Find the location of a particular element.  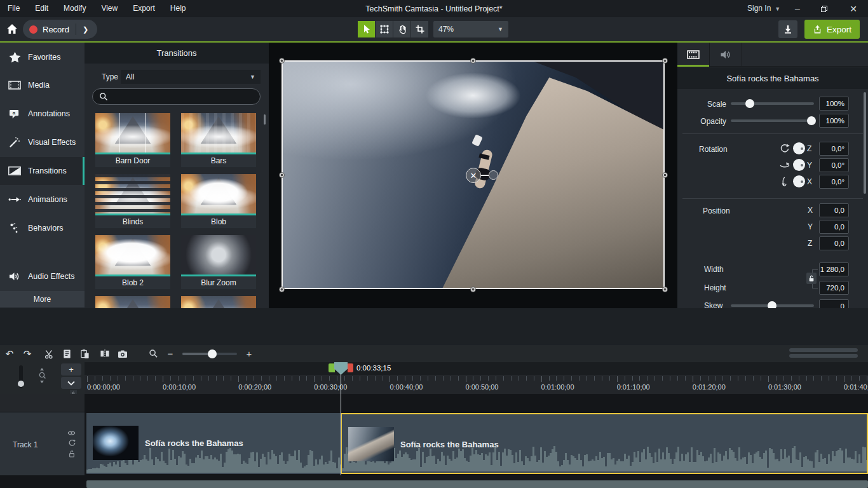

sidebar-item-audio-effects: Audio Effects is located at coordinates (42, 276).